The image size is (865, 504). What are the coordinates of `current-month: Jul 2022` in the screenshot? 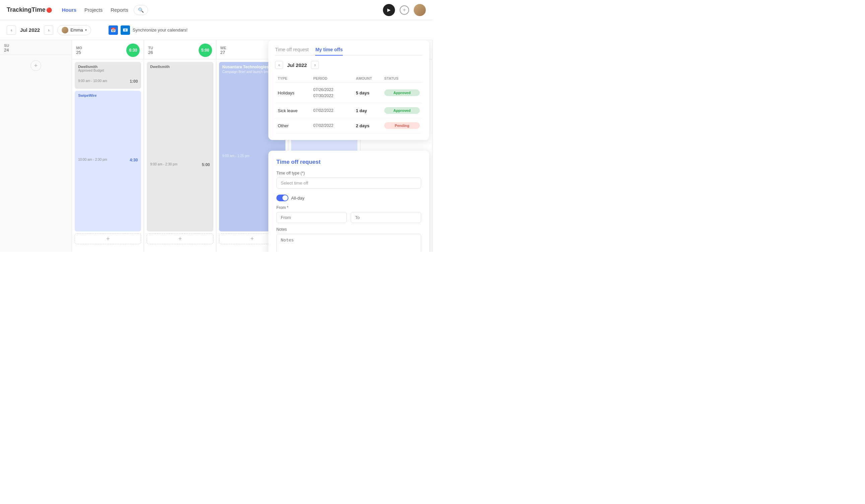 It's located at (30, 30).